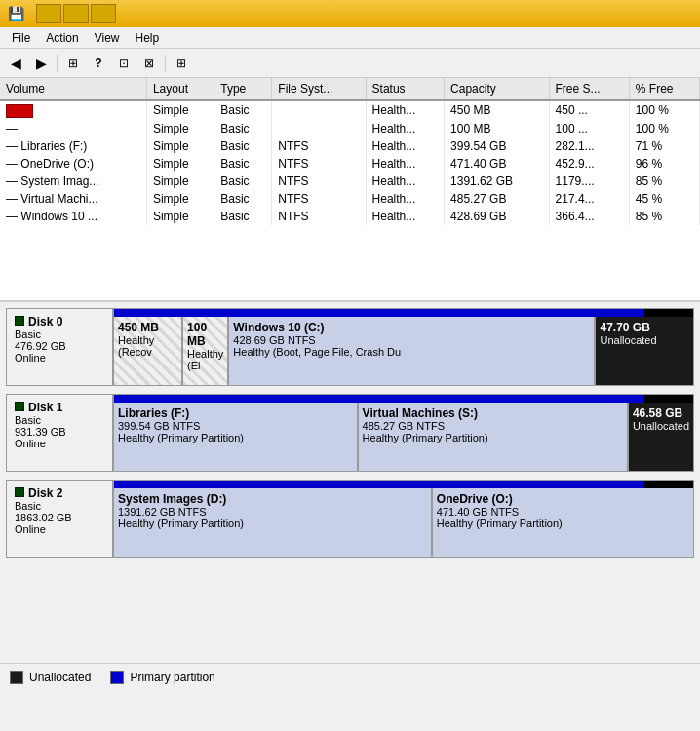 Image resolution: width=700 pixels, height=731 pixels. Describe the element at coordinates (664, 90) in the screenshot. I see `col-pct: % Free` at that location.